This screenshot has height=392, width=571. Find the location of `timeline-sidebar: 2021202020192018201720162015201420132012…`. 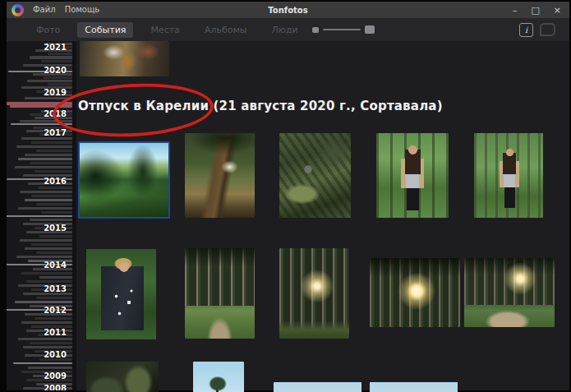

timeline-sidebar: 2021202020192018201720162015201420132012… is located at coordinates (39, 215).